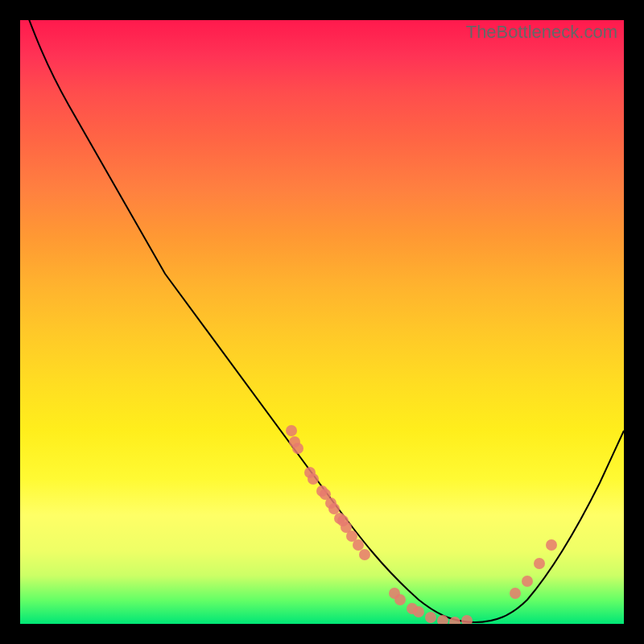  Describe the element at coordinates (542, 32) in the screenshot. I see `watermark-text: TheBottleneck.com` at that location.